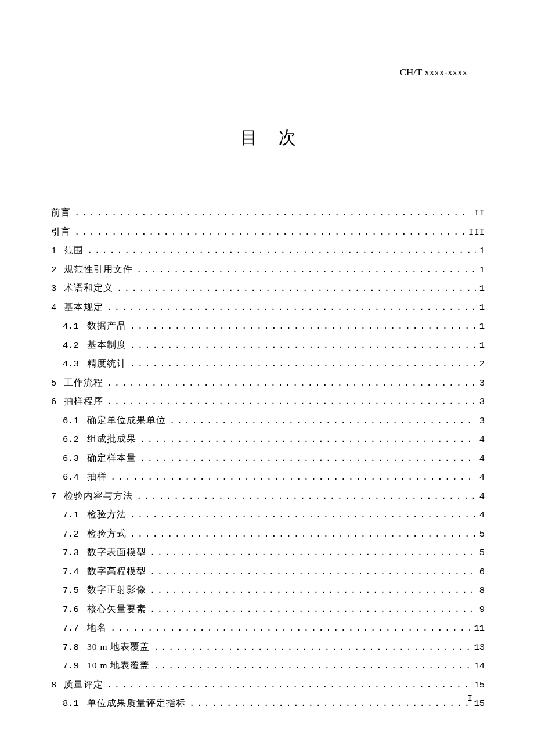  Describe the element at coordinates (75, 478) in the screenshot. I see `toc-entry-number: 6.4` at that location.